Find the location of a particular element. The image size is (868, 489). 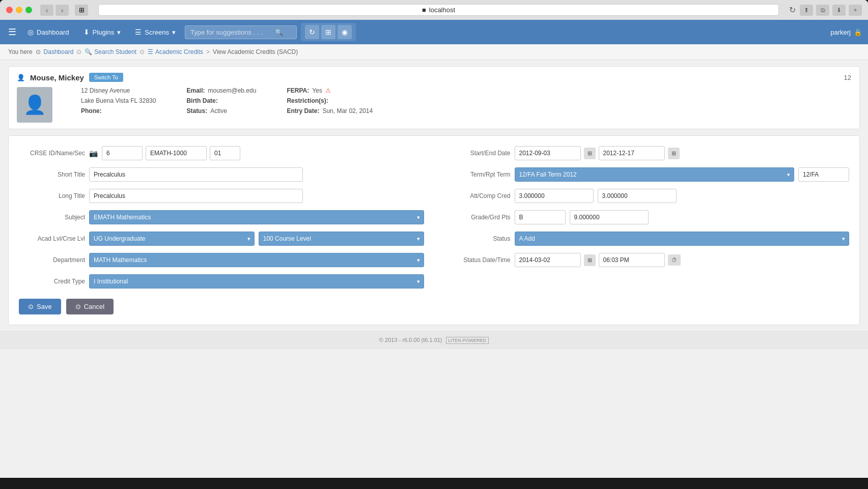

acad-lvl-label: Acad Lvl/Crse Lvl is located at coordinates (52, 239).